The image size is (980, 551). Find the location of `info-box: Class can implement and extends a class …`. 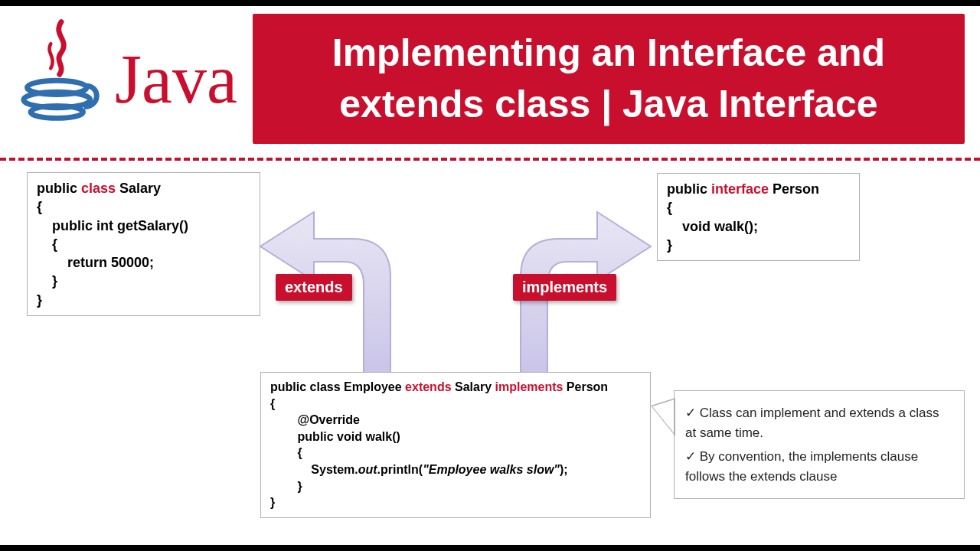

info-box: Class can implement and extends a class … is located at coordinates (819, 445).